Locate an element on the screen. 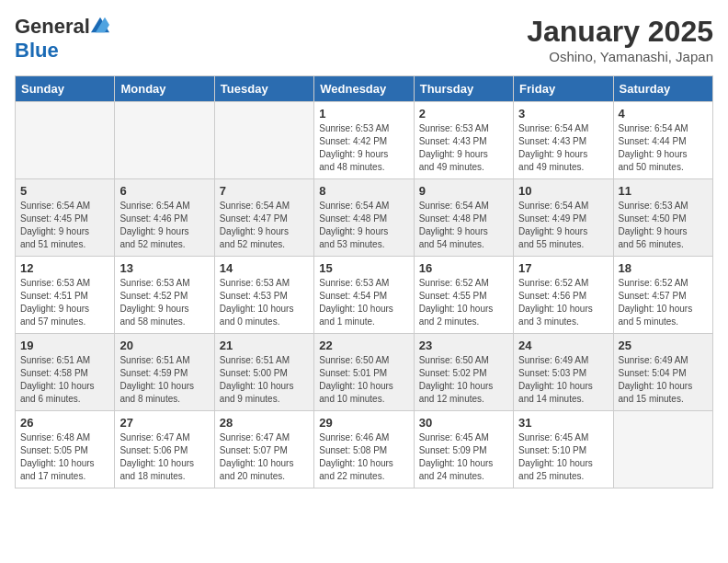 Image resolution: width=728 pixels, height=563 pixels. title-section: January 2025 Oshino, Yamanashi, Japan is located at coordinates (620, 40).